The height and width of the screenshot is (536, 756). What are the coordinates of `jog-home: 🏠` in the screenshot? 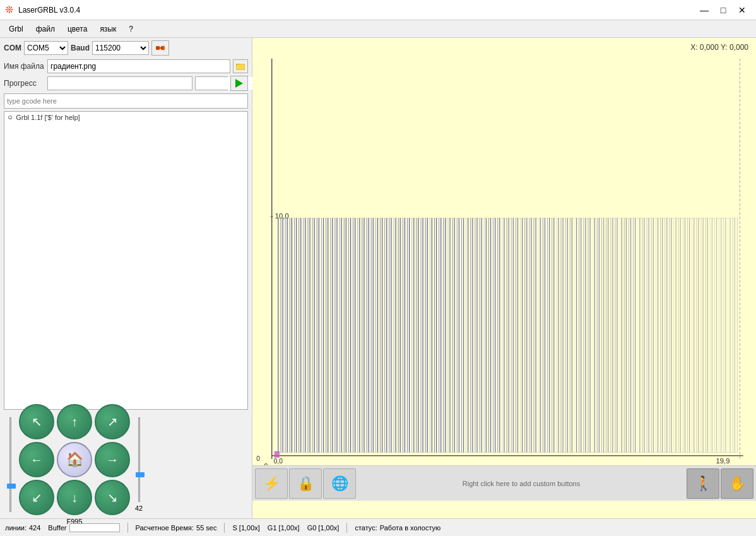 It's located at (74, 460).